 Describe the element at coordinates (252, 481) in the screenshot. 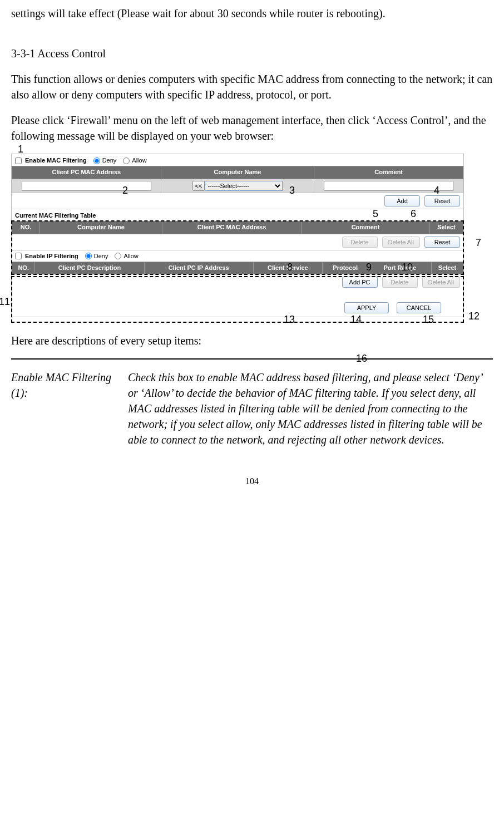

I see `page-number: 104` at that location.